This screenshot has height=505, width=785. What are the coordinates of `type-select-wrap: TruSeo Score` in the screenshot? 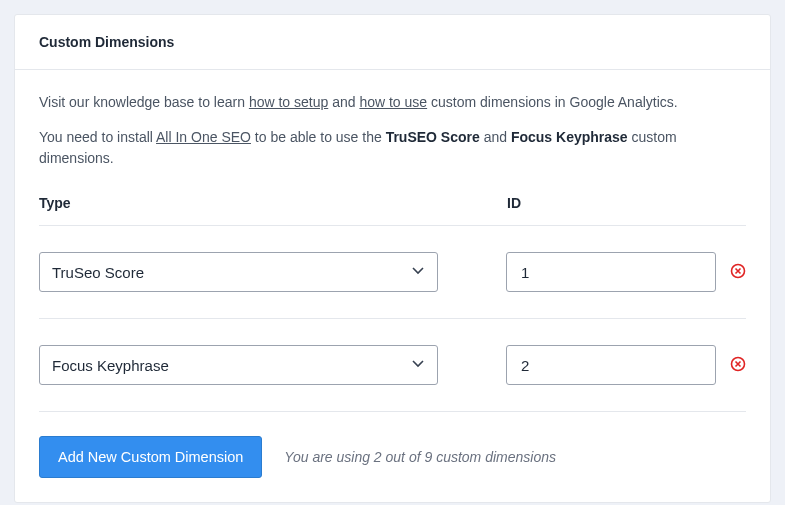 It's located at (238, 272).